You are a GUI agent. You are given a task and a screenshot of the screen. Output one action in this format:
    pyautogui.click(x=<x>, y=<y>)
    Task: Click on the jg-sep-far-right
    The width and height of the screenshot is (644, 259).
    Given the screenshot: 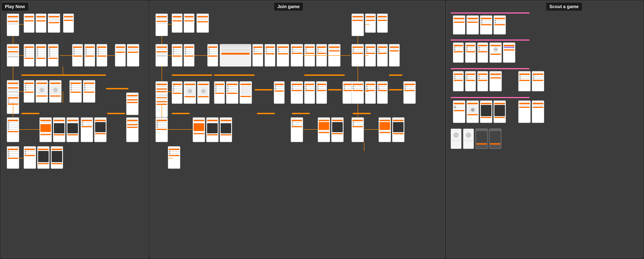 What is the action you would take?
    pyautogui.click(x=335, y=90)
    